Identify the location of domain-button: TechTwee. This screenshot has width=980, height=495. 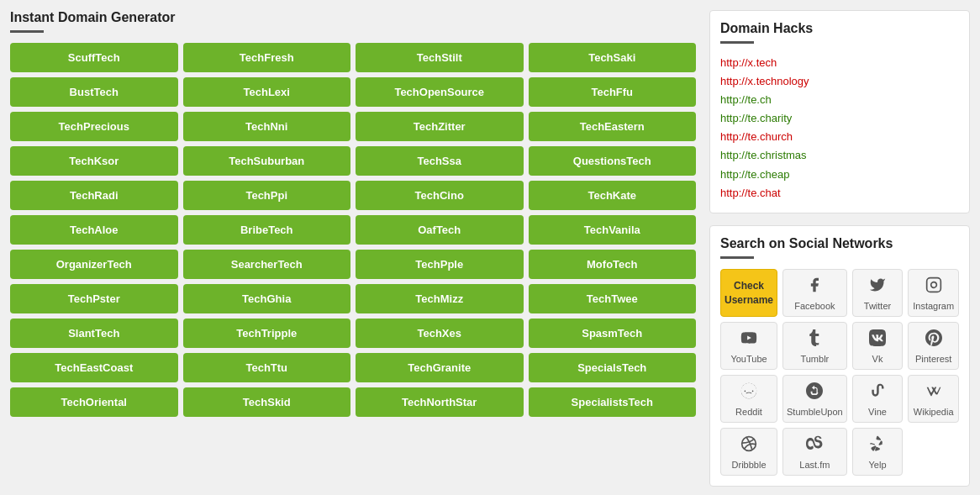
(613, 299).